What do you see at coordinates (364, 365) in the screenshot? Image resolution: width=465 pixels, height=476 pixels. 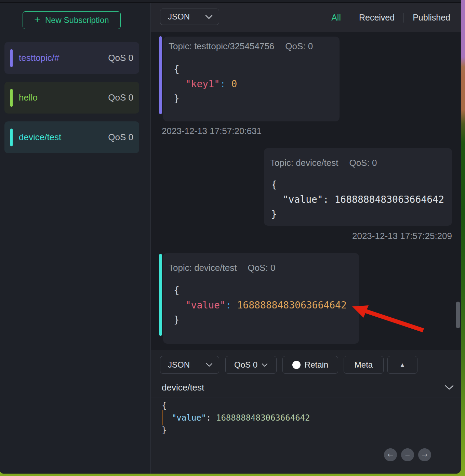 I see `meta-label: Meta` at bounding box center [364, 365].